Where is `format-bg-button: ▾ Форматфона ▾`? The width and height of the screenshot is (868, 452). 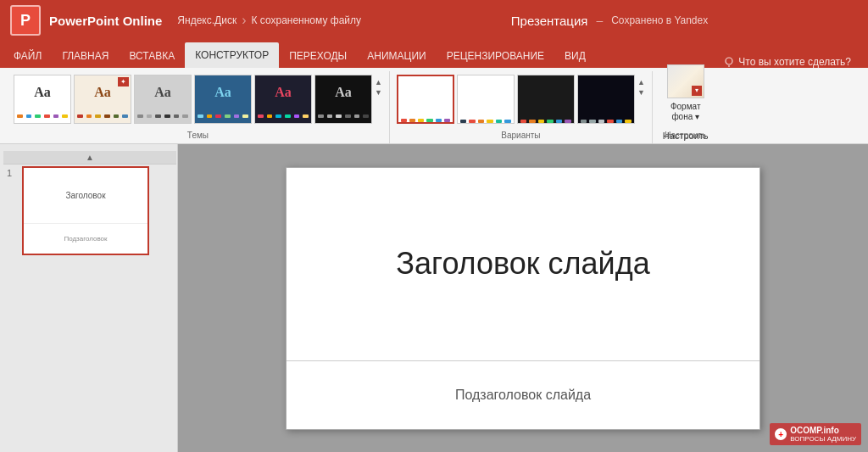 format-bg-button: ▾ Форматфона ▾ is located at coordinates (686, 93).